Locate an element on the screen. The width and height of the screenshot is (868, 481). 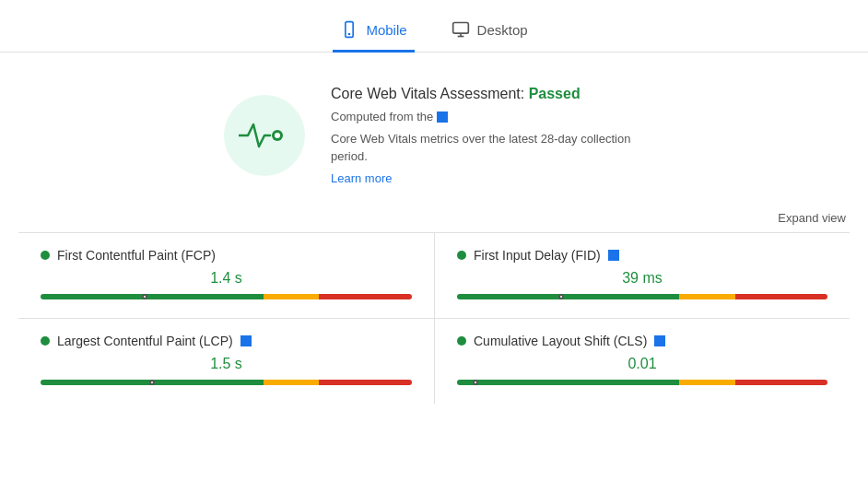
tab-mobile-label: Mobile is located at coordinates (386, 29).